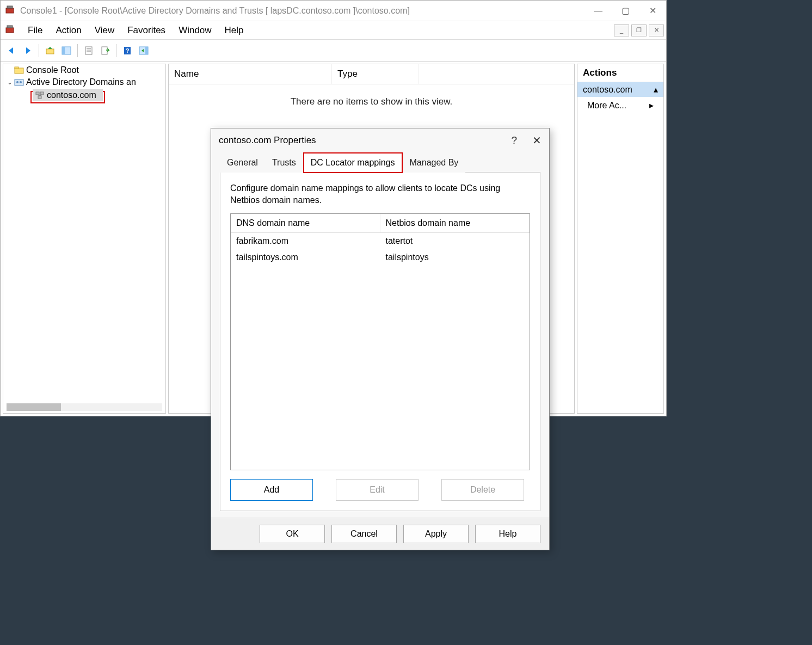  What do you see at coordinates (195, 30) in the screenshot?
I see `menu-window: Window` at bounding box center [195, 30].